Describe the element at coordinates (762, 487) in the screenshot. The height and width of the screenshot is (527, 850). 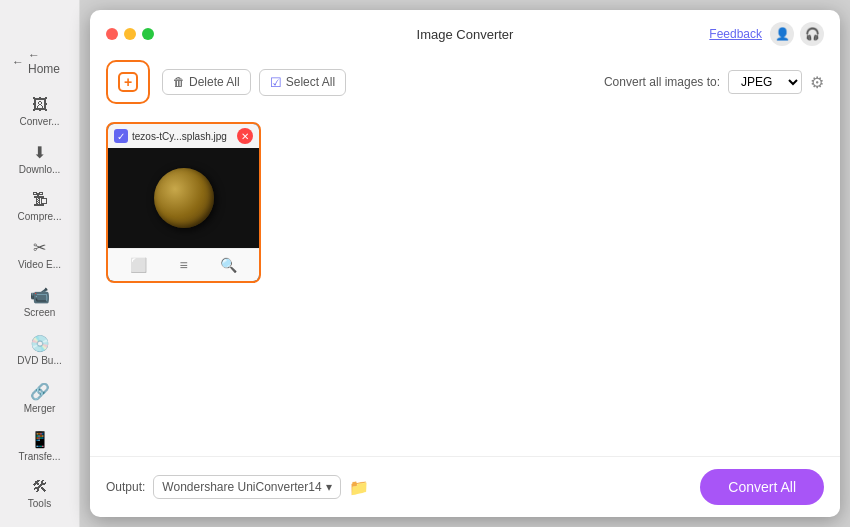
I see `convert-all-button: Convert All` at that location.